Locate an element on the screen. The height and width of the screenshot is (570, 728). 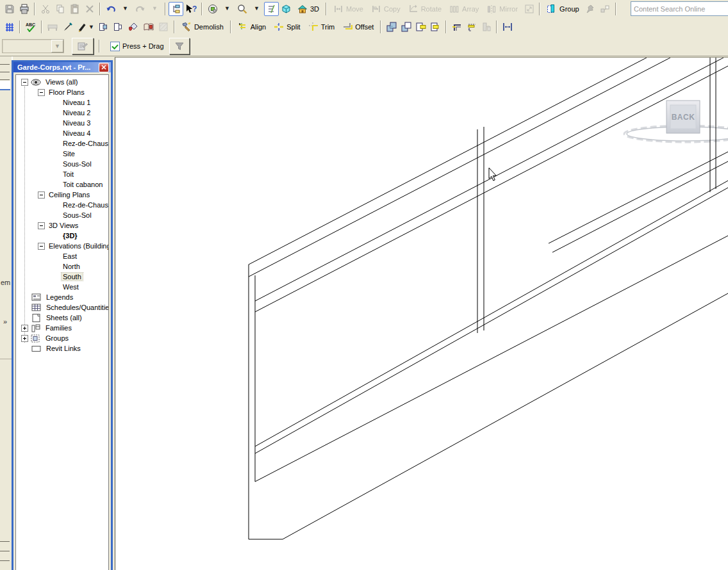
tree-item-niveau-2: Niveau 2 is located at coordinates (62, 113).